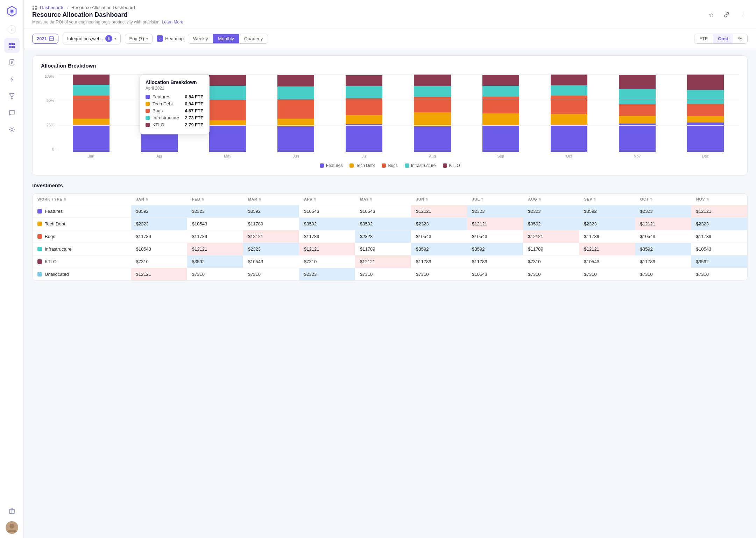 The width and height of the screenshot is (756, 538). What do you see at coordinates (160, 156) in the screenshot?
I see `bar-month-label: Apr` at bounding box center [160, 156].